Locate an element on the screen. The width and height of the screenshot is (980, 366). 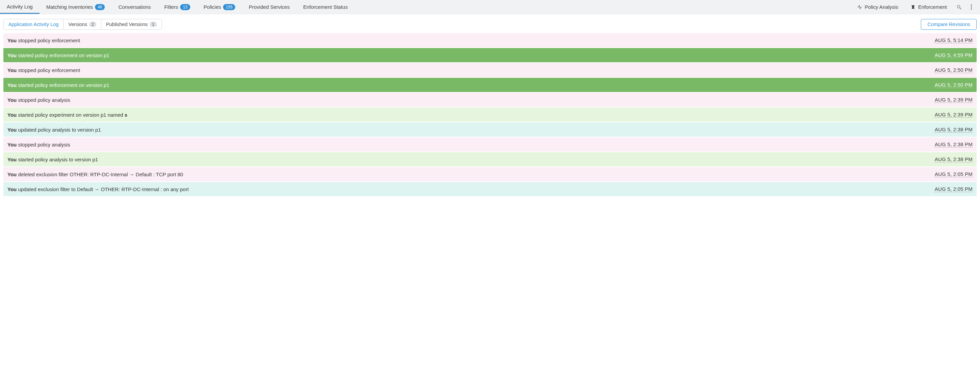
log-message: You started policy experiment on version… is located at coordinates (68, 115).